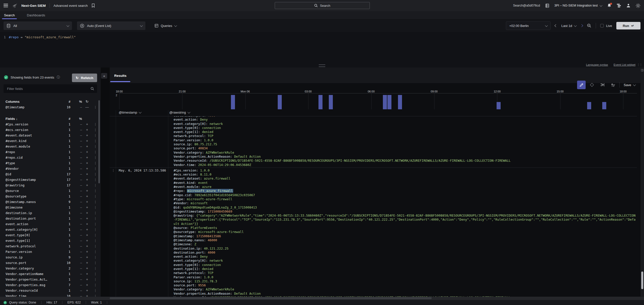  Describe the element at coordinates (202, 285) in the screenshot. I see `field-value: 9556` at that location.